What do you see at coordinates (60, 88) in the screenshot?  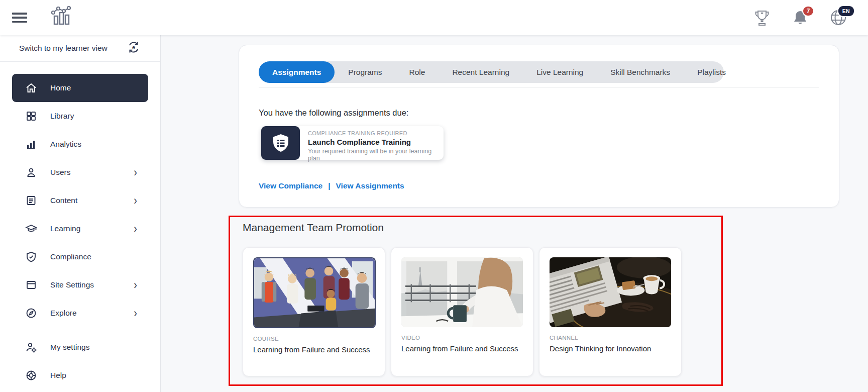 I see `sidebar-item-label: Home` at bounding box center [60, 88].